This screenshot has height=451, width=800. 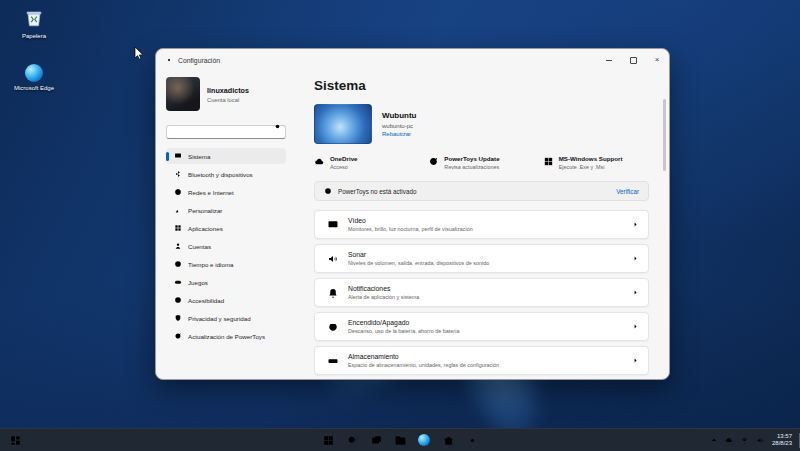 I want to click on sidebar-item-personalizar: Personalizar, so click(x=226, y=210).